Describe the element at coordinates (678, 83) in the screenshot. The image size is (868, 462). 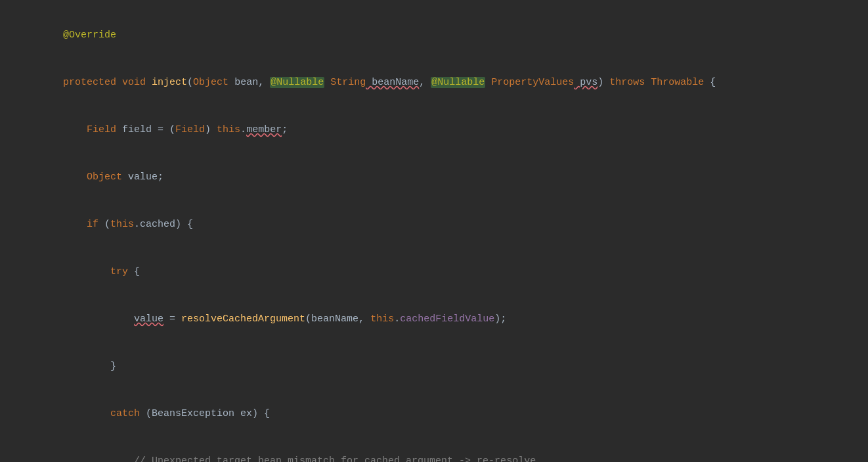
I see `kw-throwable: Throwable` at that location.